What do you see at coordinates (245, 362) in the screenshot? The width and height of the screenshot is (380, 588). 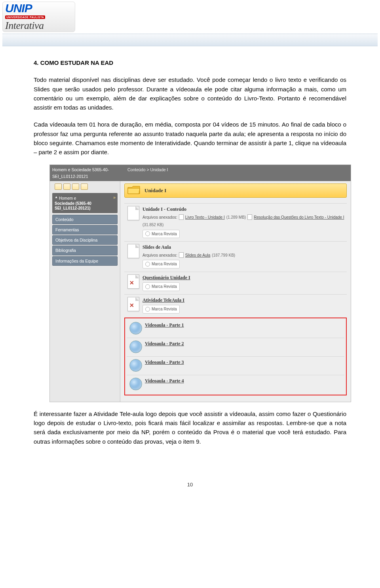 I see `video-link: Videoaula - Parte 3` at bounding box center [245, 362].